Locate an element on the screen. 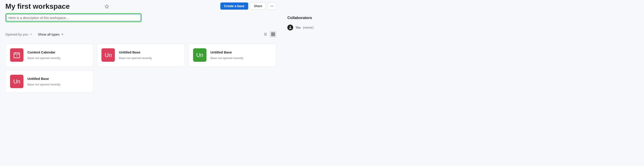 The height and width of the screenshot is (166, 644). calendar-icon: 7 is located at coordinates (17, 55).